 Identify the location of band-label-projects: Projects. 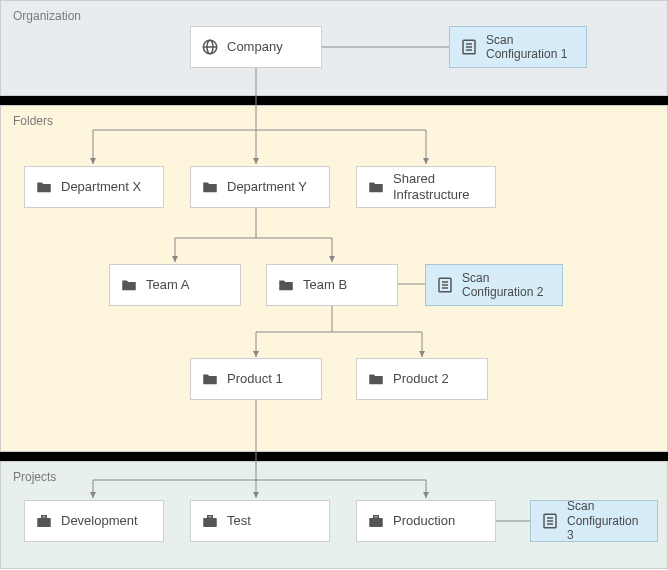
(34, 477).